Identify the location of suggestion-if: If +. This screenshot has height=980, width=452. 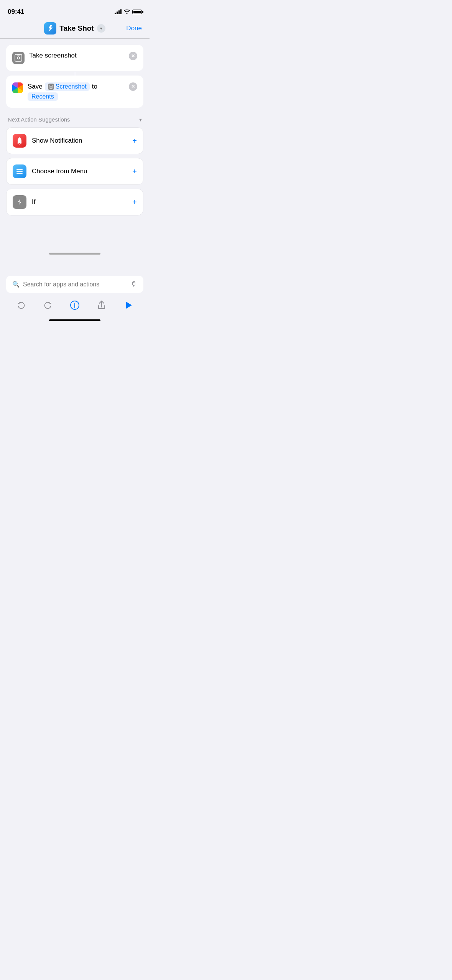
(75, 202).